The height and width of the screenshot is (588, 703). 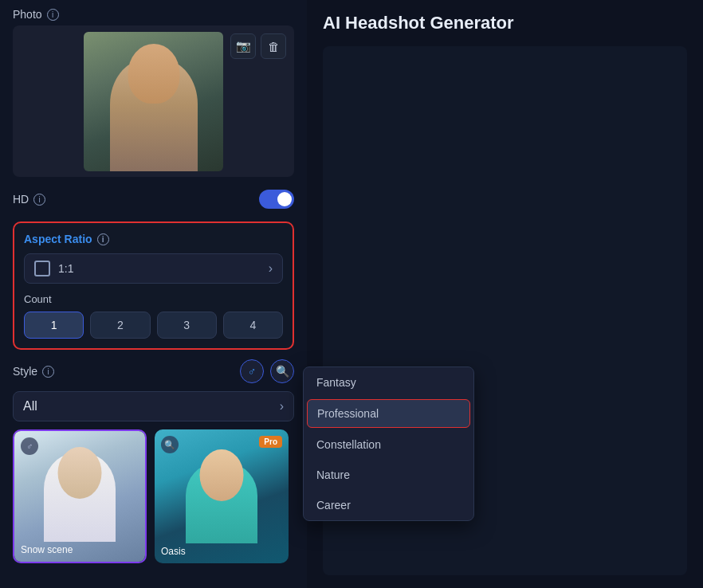 I want to click on style-gender-icons: ♂ 🔍, so click(x=267, y=371).